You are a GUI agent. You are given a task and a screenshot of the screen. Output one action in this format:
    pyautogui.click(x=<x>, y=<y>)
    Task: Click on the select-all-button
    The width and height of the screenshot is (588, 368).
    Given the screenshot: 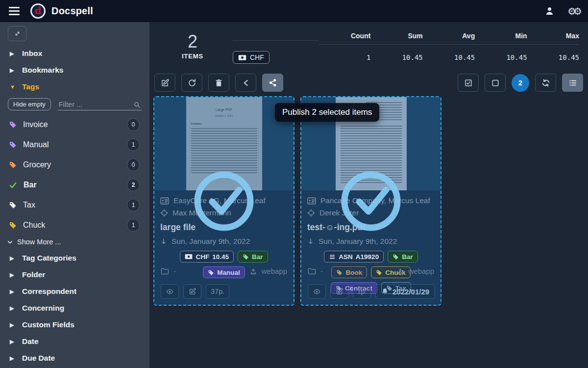 What is the action you would take?
    pyautogui.click(x=468, y=82)
    